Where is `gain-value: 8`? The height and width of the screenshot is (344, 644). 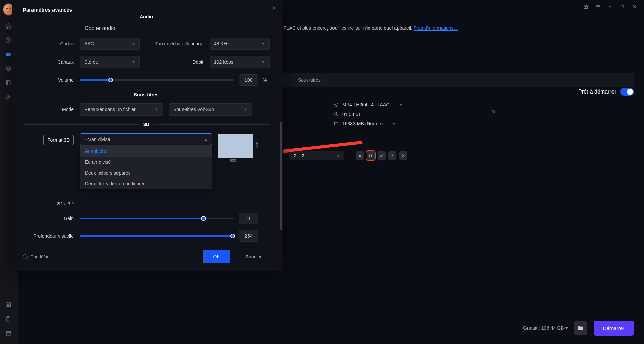
gain-value: 8 is located at coordinates (249, 218).